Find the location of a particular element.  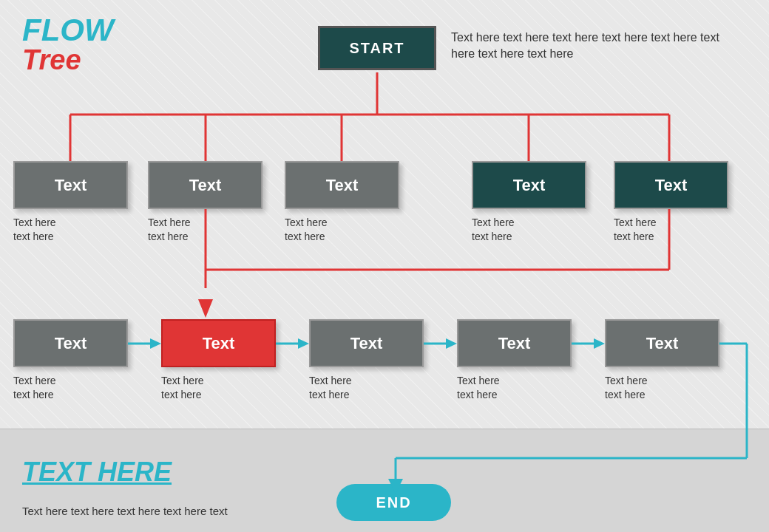

tree-node-3: Text is located at coordinates (342, 185).